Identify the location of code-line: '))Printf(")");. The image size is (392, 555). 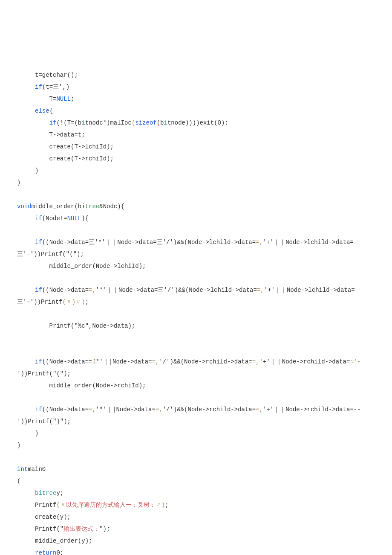
(44, 421).